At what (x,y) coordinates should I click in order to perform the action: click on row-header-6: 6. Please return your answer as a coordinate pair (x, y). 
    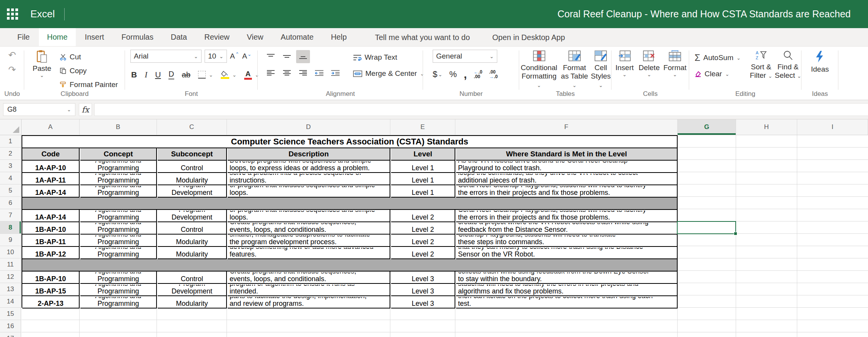
    Looking at the image, I should click on (11, 203).